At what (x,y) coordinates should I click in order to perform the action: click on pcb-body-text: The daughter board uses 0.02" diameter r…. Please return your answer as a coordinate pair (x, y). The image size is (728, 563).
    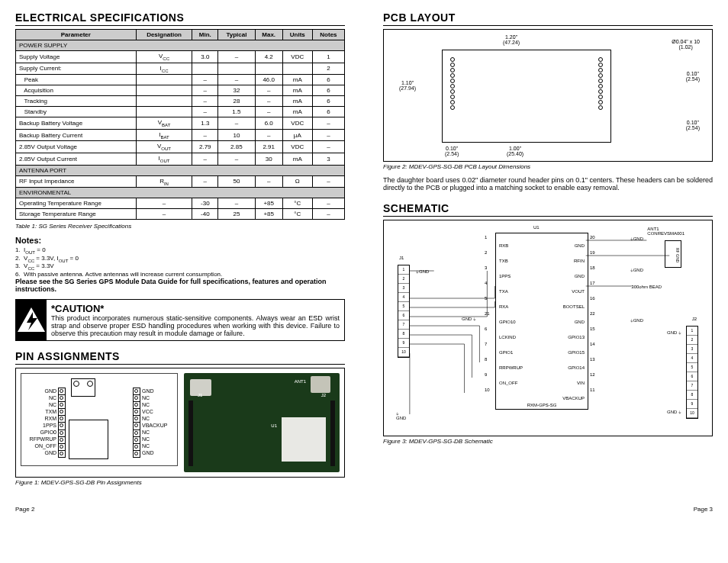
    Looking at the image, I should click on (548, 184).